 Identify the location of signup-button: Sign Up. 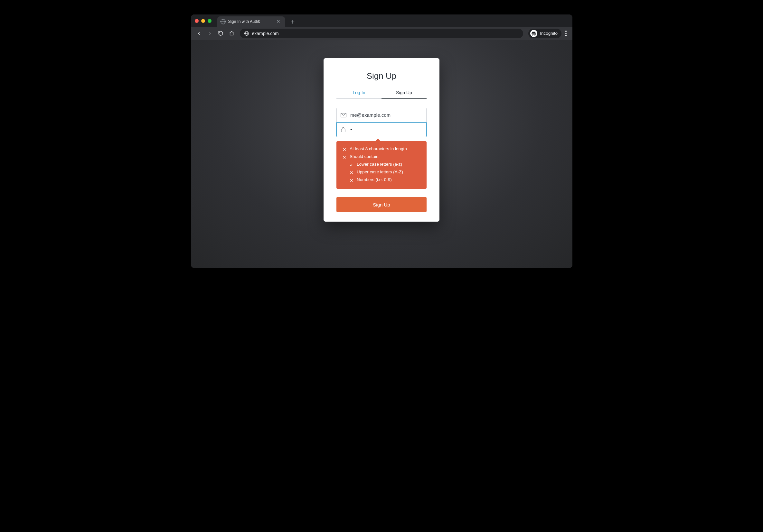
(382, 205).